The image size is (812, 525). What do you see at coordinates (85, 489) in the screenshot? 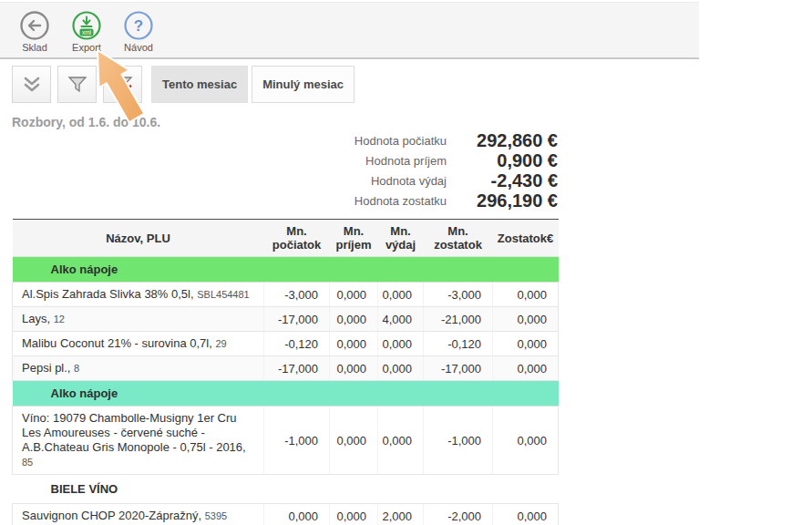
I see `subcategory-label: BIELE VÍNO` at bounding box center [85, 489].